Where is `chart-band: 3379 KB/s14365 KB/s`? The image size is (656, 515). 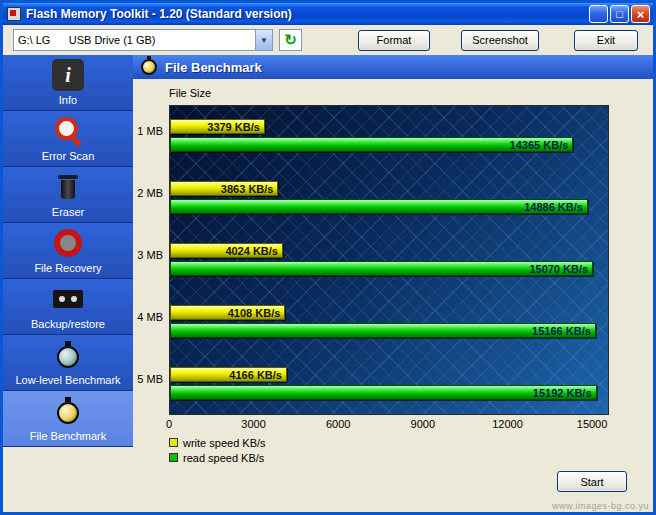 chart-band: 3379 KB/s14365 KB/s is located at coordinates (389, 137).